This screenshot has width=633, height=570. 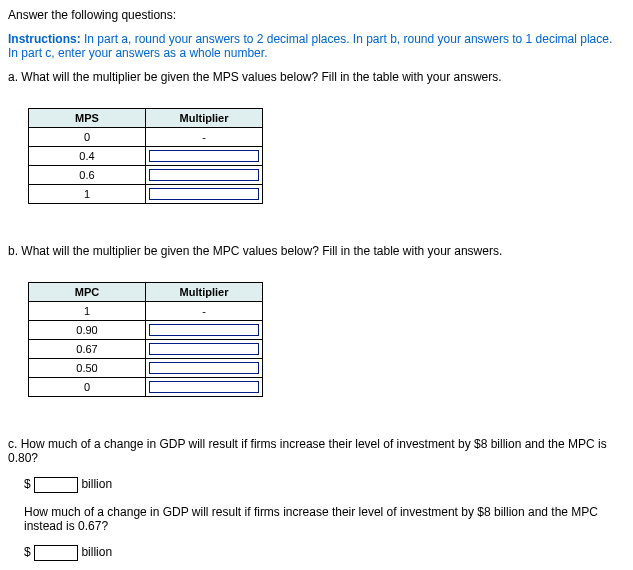 I want to click on page-title: Answer the following questions:, so click(x=316, y=15).